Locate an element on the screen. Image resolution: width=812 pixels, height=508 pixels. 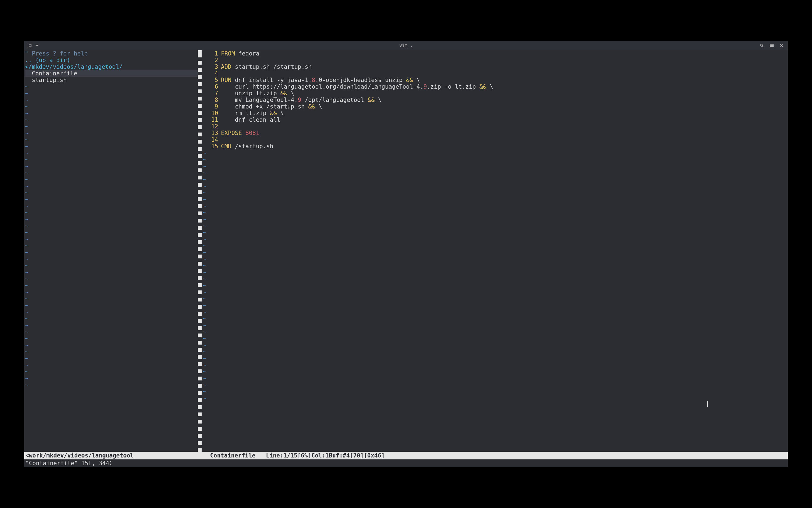
line-number: 11 is located at coordinates (211, 120).